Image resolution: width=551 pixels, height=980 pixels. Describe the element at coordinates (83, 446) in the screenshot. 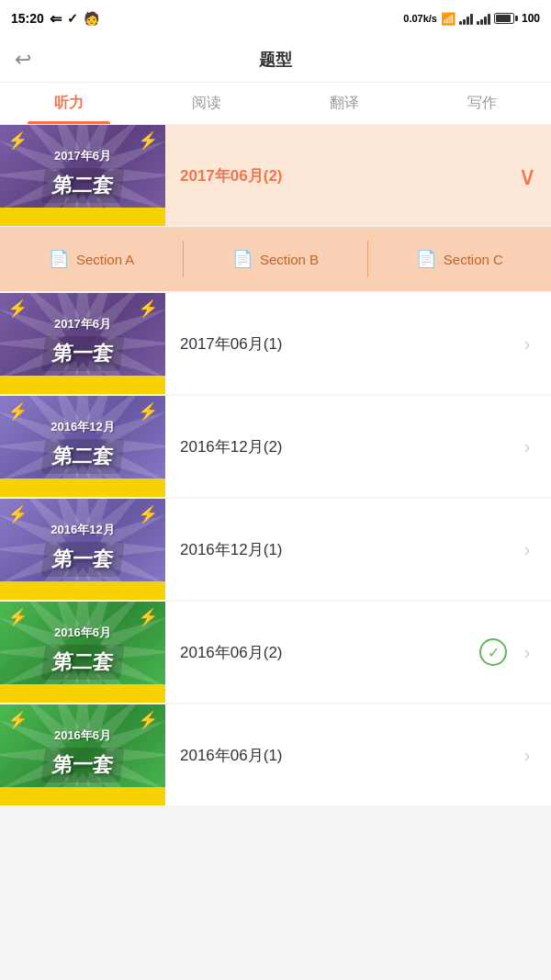

I see `thumbnail-2016-12-2: ⚡ ⚡ 2016年12月 第二套` at that location.